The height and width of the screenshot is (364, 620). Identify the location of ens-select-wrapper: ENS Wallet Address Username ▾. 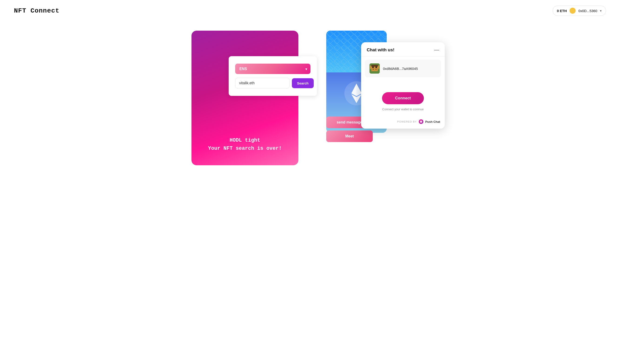
(273, 69).